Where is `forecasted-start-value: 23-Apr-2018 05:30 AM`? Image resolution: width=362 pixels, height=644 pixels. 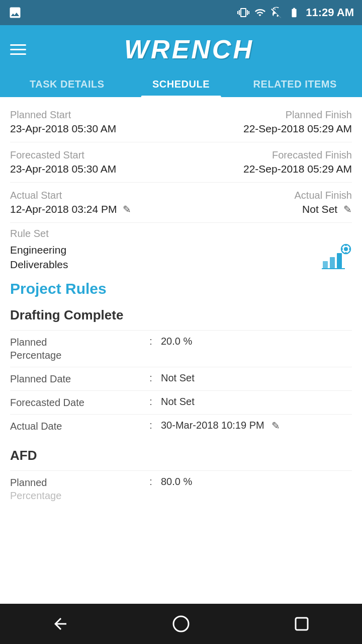 forecasted-start-value: 23-Apr-2018 05:30 AM is located at coordinates (63, 169).